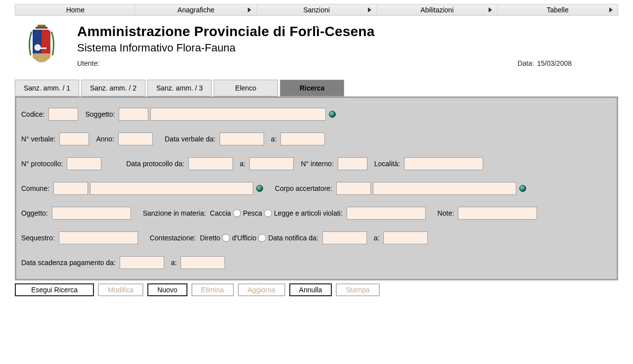  Describe the element at coordinates (167, 290) in the screenshot. I see `nuovo-button: Nuovo` at that location.